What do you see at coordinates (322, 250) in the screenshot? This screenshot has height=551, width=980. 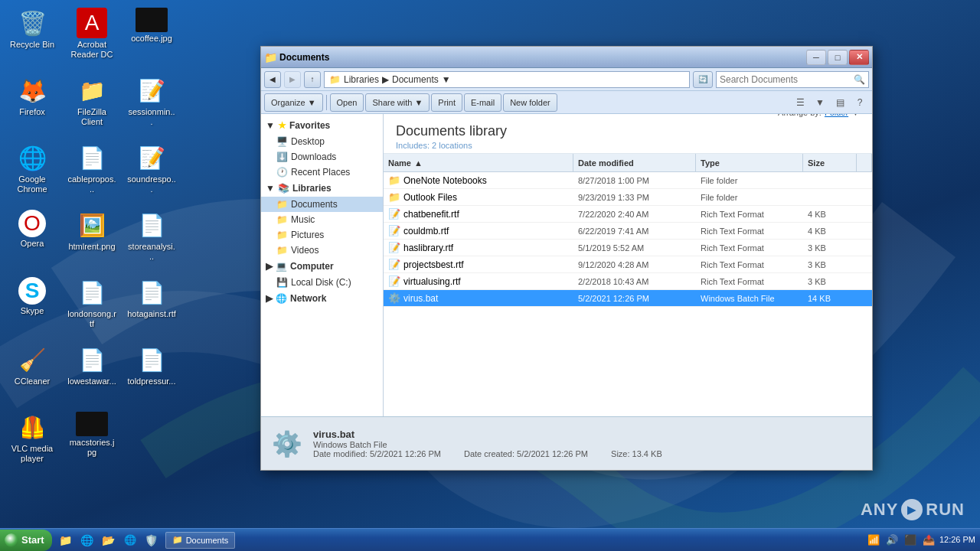 I see `nav-item-videos: 📁 Videos` at bounding box center [322, 250].